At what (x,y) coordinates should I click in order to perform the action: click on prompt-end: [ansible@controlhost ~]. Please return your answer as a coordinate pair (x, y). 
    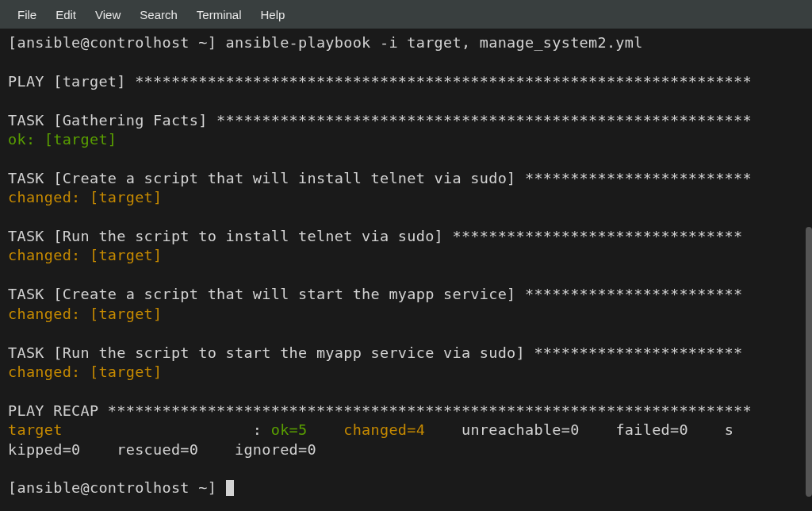
    Looking at the image, I should click on (117, 487).